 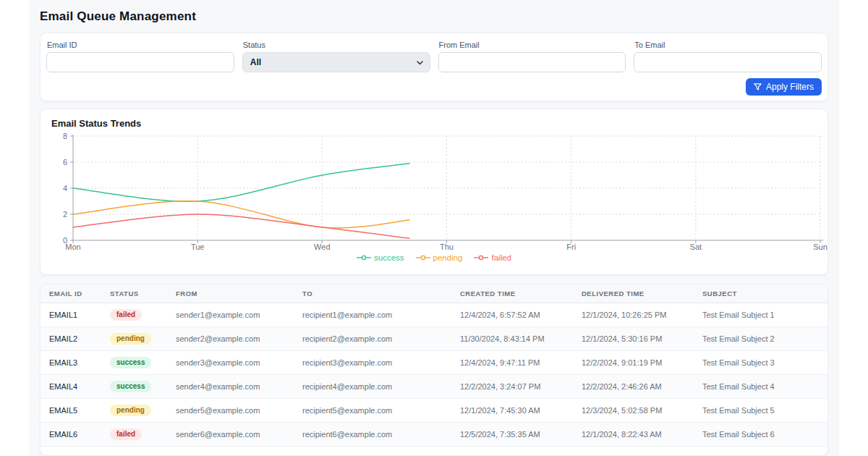 What do you see at coordinates (512, 387) in the screenshot?
I see `cell-created: 12/2/2024, 3:24:07 PM` at bounding box center [512, 387].